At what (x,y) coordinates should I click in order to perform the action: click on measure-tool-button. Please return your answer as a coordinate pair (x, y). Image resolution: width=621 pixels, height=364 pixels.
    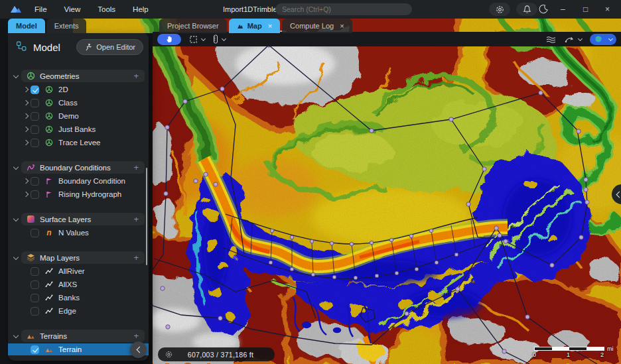
    Looking at the image, I should click on (219, 39).